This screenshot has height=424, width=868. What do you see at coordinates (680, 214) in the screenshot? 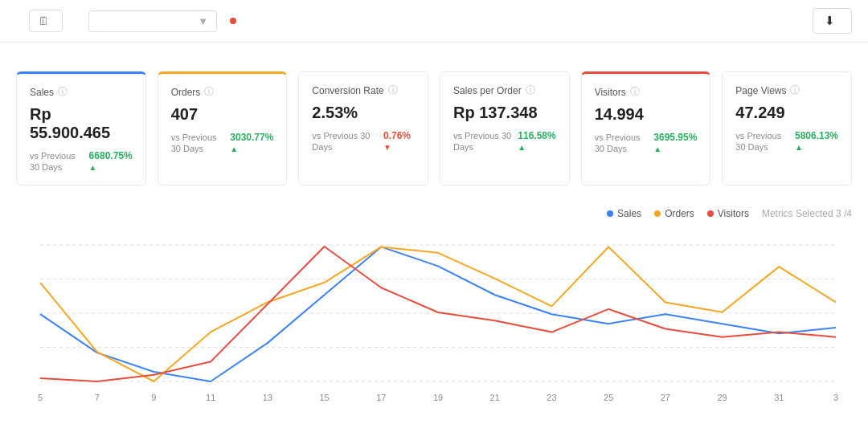
I see `legend-label-orders: Orders` at bounding box center [680, 214].